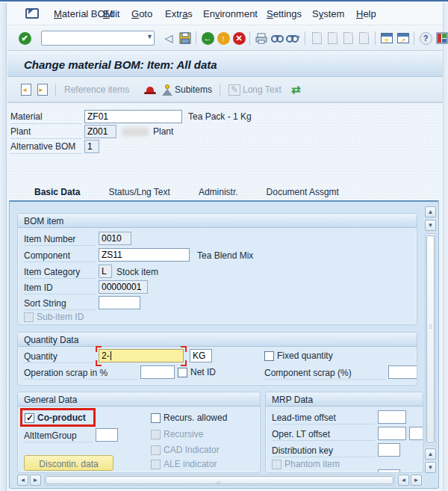  I want to click on menu-environment: Environment, so click(230, 13).